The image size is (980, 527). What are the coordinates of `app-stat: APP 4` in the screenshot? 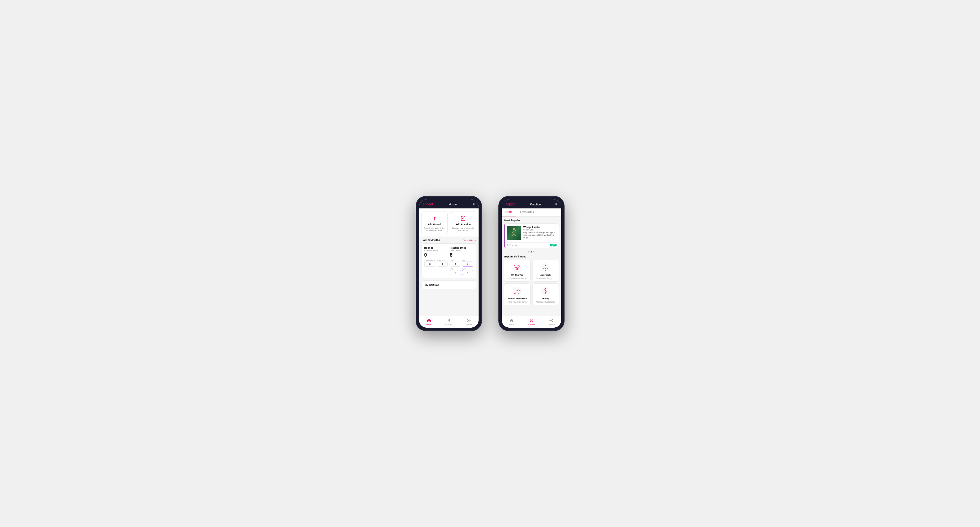 It's located at (468, 263).